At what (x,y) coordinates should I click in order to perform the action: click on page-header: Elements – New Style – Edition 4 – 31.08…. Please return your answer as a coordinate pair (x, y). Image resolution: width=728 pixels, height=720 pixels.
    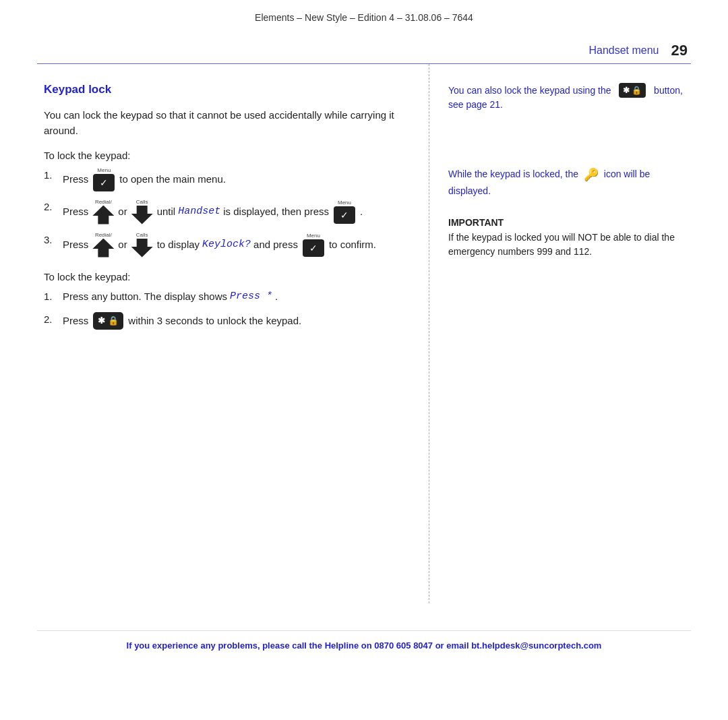
    Looking at the image, I should click on (364, 15).